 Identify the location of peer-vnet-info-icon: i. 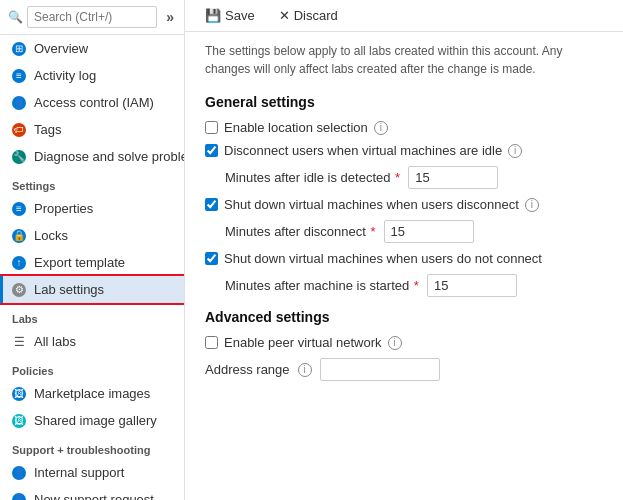
(395, 343).